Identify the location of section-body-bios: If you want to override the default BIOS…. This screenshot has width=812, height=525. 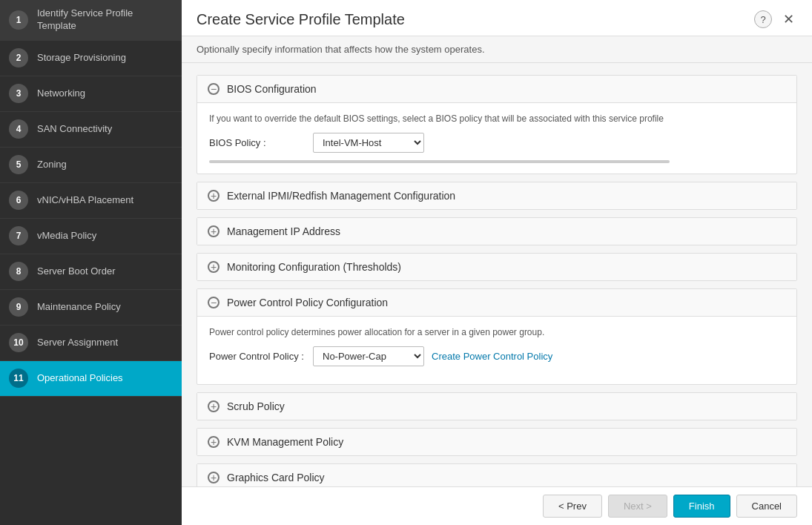
(497, 138).